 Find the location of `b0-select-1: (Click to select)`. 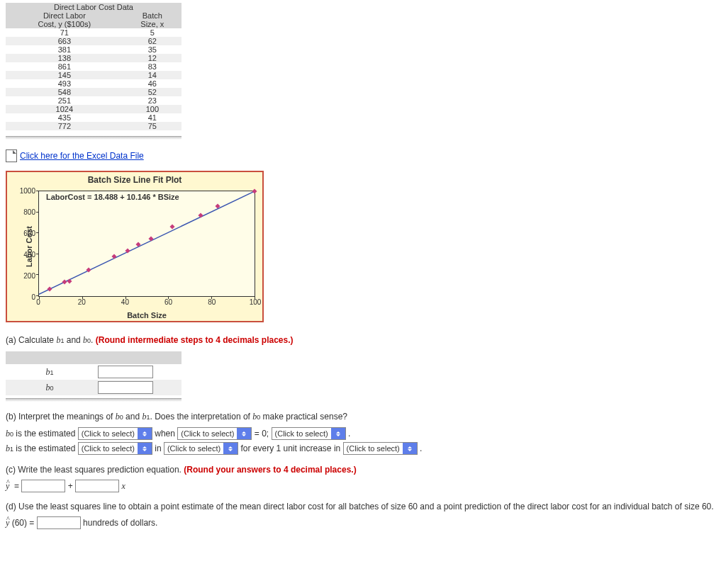

b0-select-1: (Click to select) is located at coordinates (115, 434).